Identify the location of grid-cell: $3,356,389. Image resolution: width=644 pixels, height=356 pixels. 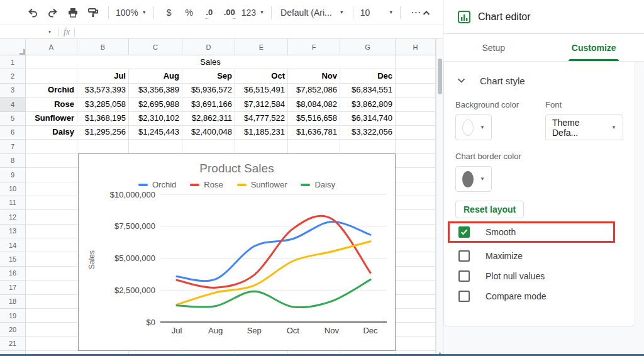
(156, 91).